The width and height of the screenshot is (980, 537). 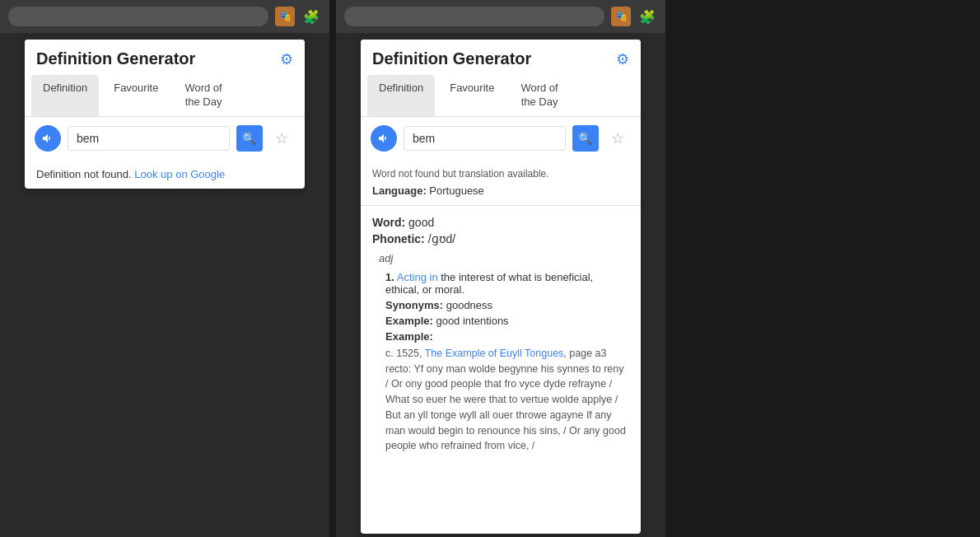 I want to click on right-language-line: Language: Portuguese, so click(x=501, y=194).